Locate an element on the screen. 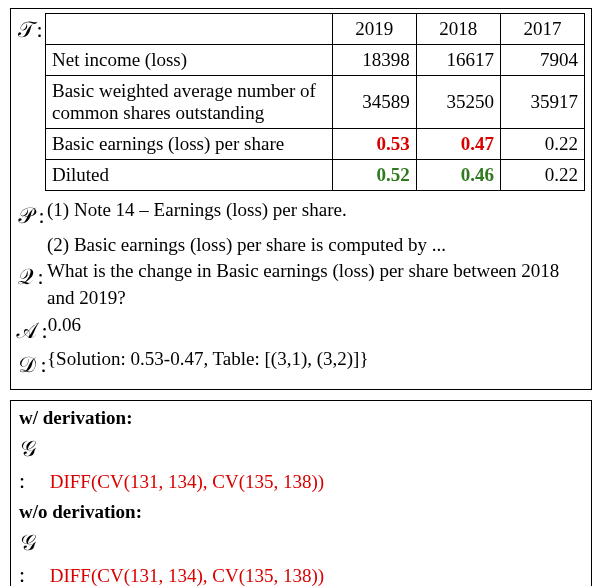 This screenshot has width=602, height=586. table-row: Basic weighted average number of common … is located at coordinates (316, 102).